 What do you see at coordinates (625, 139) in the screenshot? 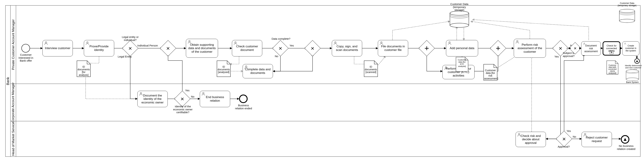
I see `end-event-nobiz` at bounding box center [625, 139].